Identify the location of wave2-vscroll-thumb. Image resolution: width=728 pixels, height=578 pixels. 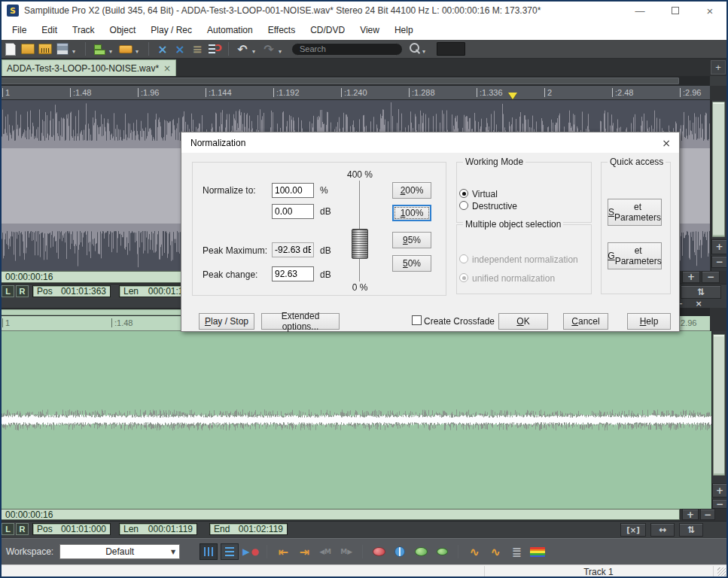
(719, 405).